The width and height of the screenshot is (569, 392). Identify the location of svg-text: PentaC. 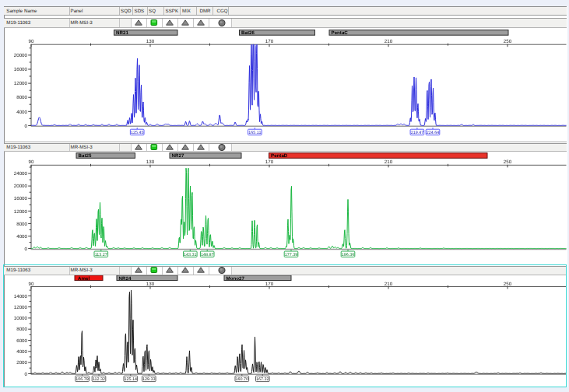
(340, 33).